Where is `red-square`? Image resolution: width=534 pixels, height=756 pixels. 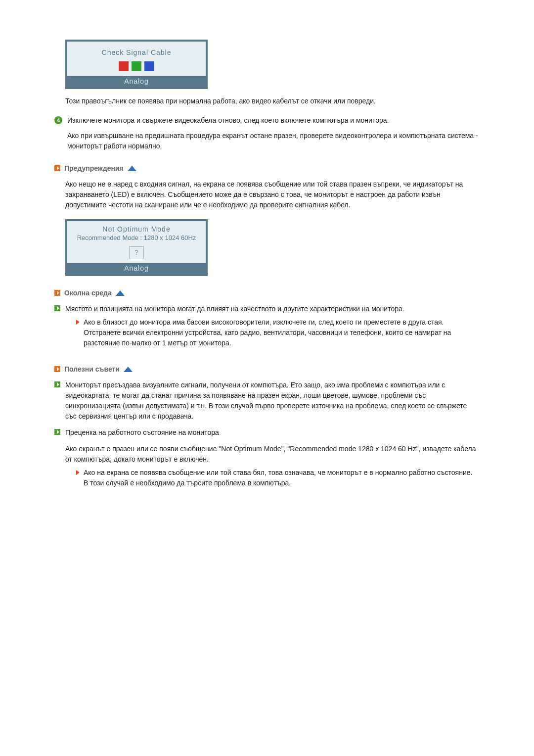
red-square is located at coordinates (124, 66).